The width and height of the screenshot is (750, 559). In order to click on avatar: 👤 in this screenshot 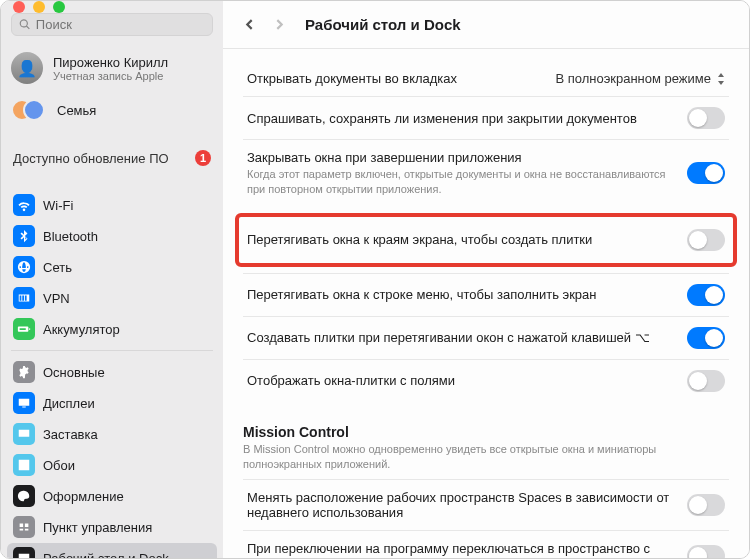, I will do `click(27, 68)`.